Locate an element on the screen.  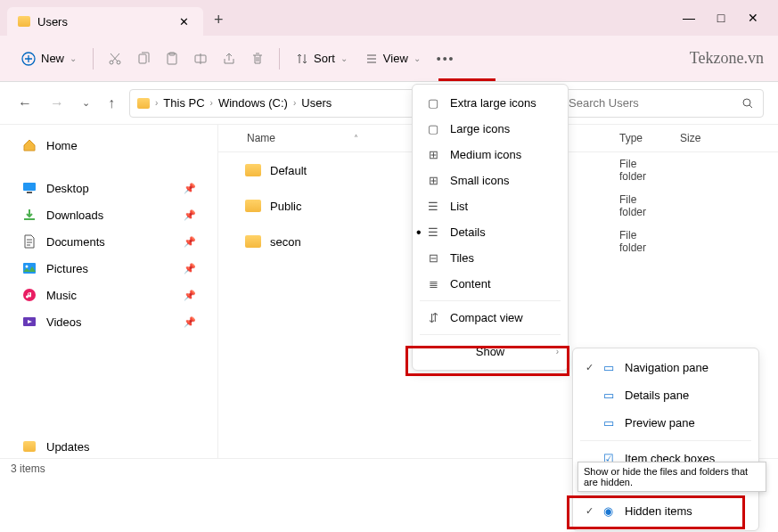
sort-indicator-icon: ˄ is located at coordinates (356, 139).